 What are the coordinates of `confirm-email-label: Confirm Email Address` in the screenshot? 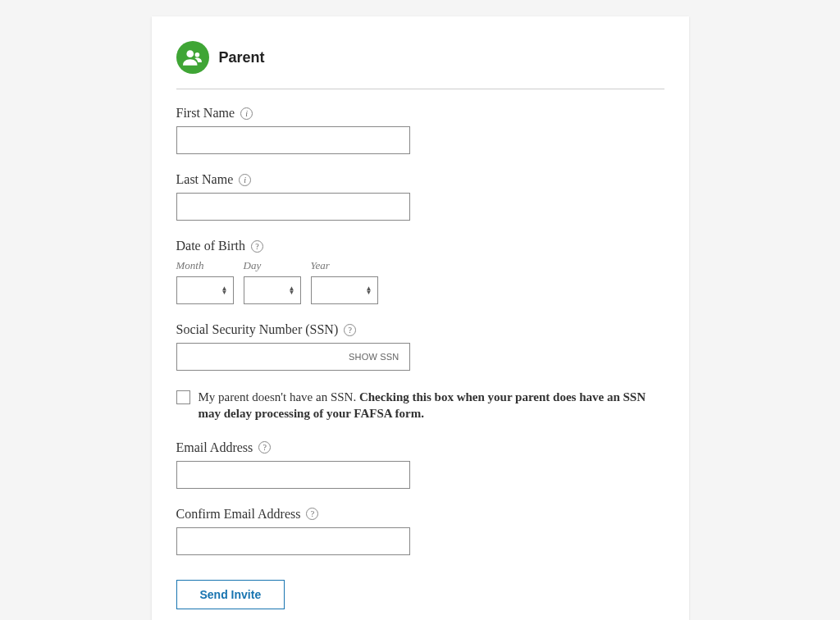 It's located at (239, 514).